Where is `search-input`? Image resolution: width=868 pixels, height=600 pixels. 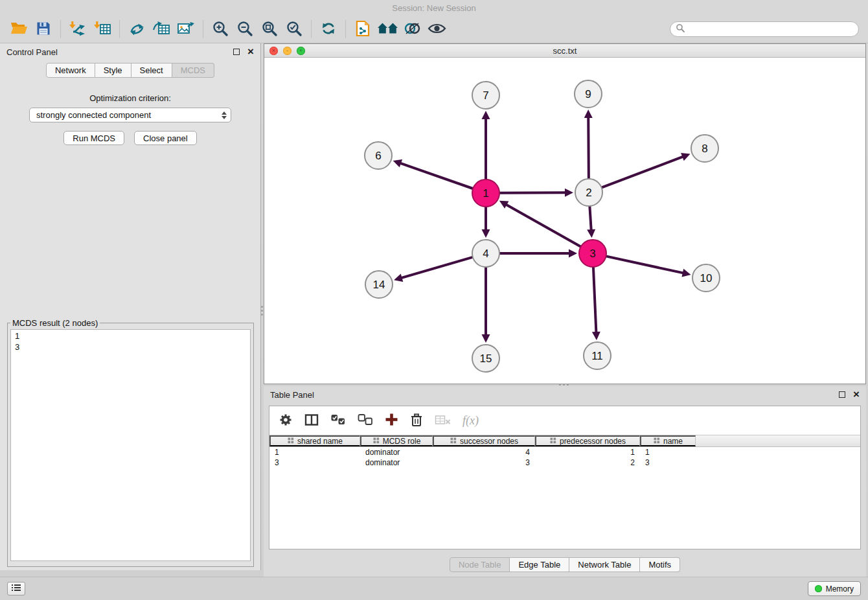
search-input is located at coordinates (771, 30).